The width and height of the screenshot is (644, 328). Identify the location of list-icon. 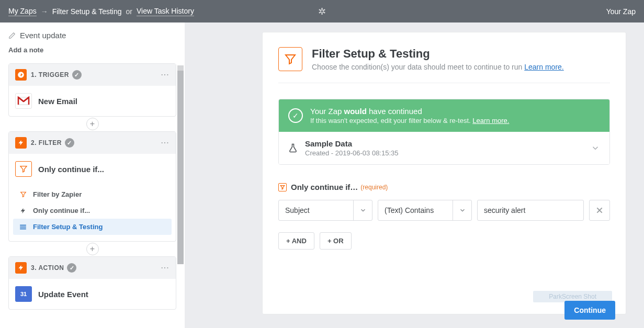
(23, 227).